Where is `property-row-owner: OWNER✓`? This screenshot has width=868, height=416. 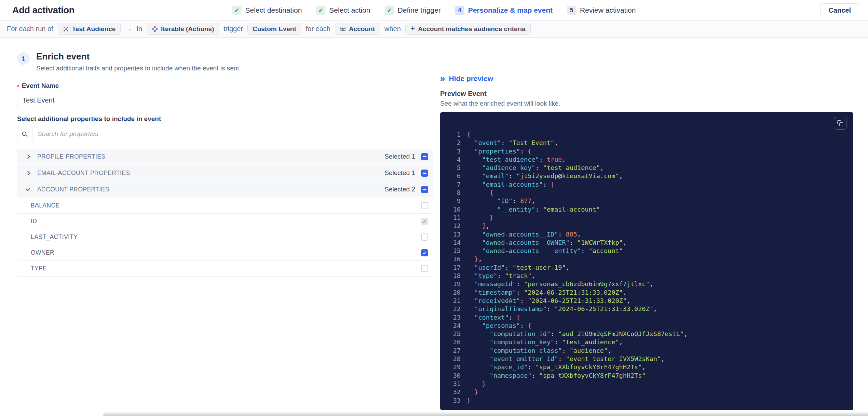
property-row-owner: OWNER✓ is located at coordinates (225, 253).